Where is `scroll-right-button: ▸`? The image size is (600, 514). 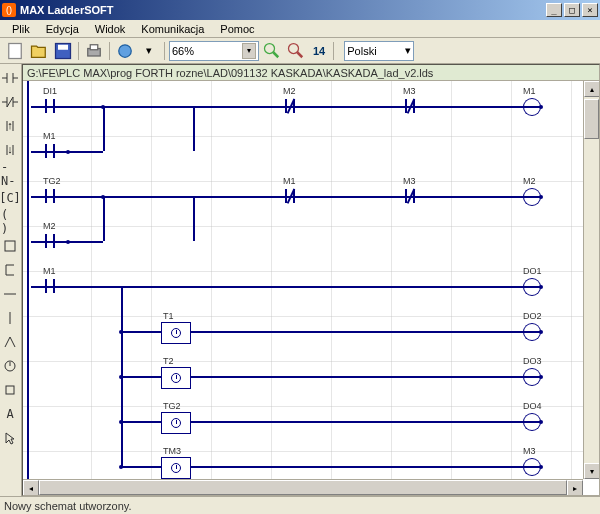
scroll-right-button: ▸ is located at coordinates (575, 488).